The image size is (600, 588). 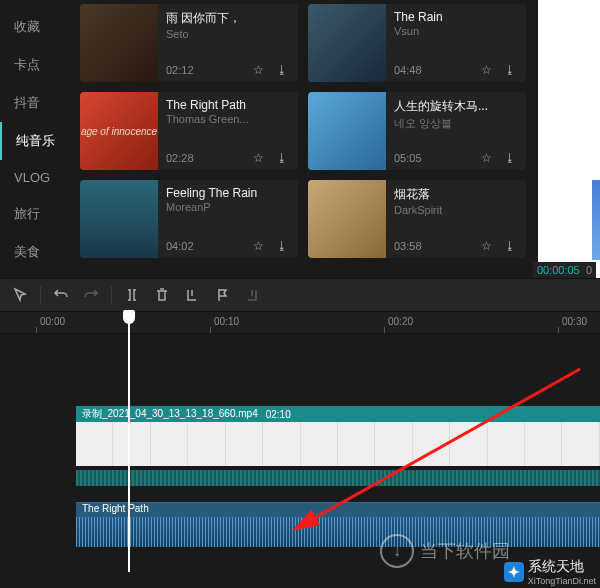 I want to click on crop-end-icon, so click(x=252, y=295).